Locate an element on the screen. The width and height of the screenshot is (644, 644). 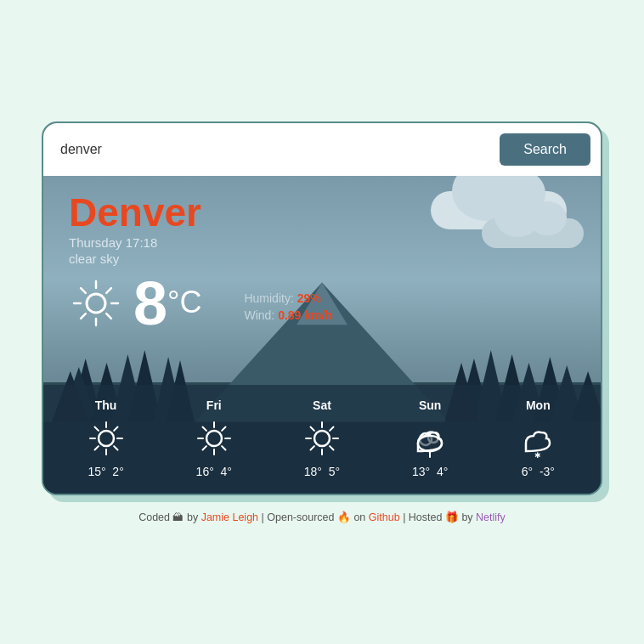
humidity-wind-info: Humidity: 29% Wind: 0.89 km/h is located at coordinates (292, 303).